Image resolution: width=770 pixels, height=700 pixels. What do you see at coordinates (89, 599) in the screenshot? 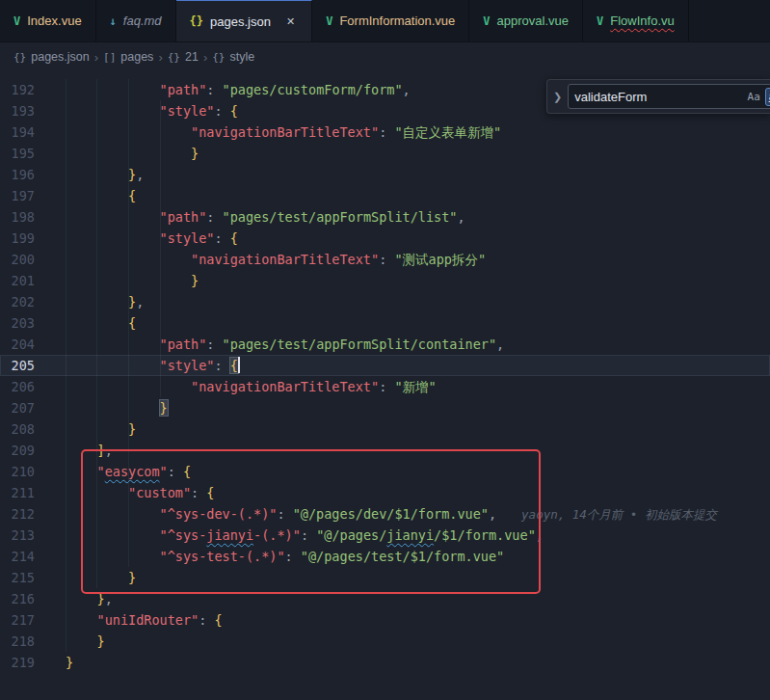
I see `code-text: },` at bounding box center [89, 599].